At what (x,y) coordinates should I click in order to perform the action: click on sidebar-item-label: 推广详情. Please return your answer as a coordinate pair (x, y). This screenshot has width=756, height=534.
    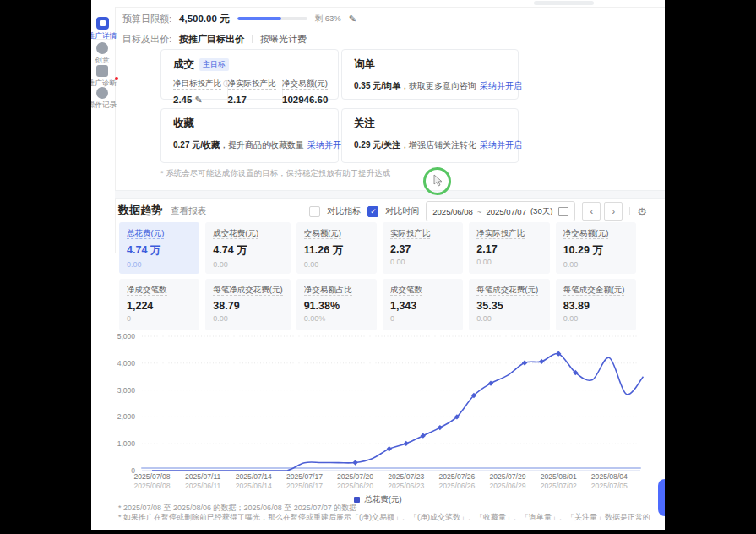
    Looking at the image, I should click on (108, 36).